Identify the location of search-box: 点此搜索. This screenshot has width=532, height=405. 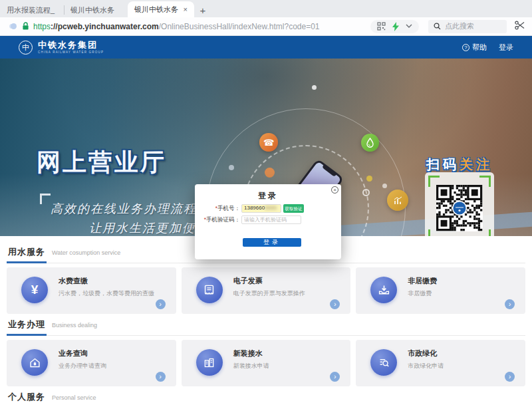
(467, 27).